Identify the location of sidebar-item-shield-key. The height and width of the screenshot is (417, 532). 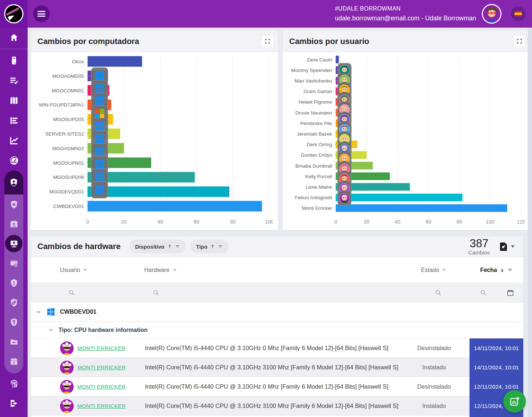
(14, 322).